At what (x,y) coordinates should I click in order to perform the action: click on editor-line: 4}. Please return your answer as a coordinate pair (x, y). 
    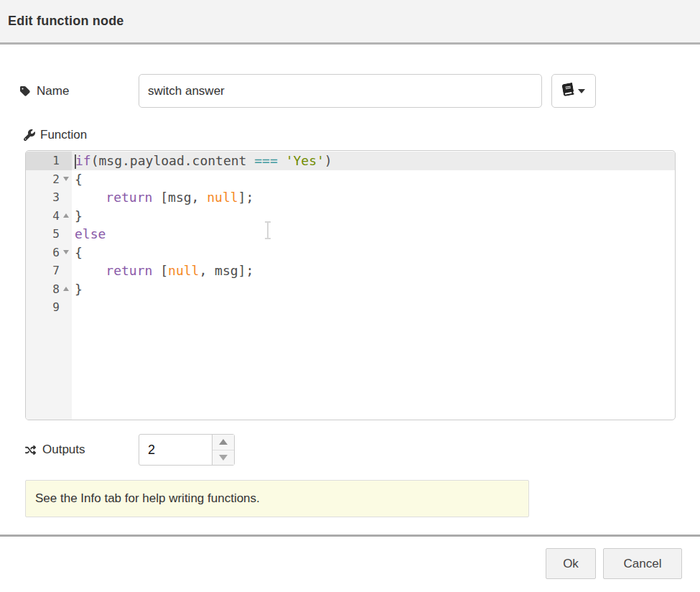
    Looking at the image, I should click on (350, 216).